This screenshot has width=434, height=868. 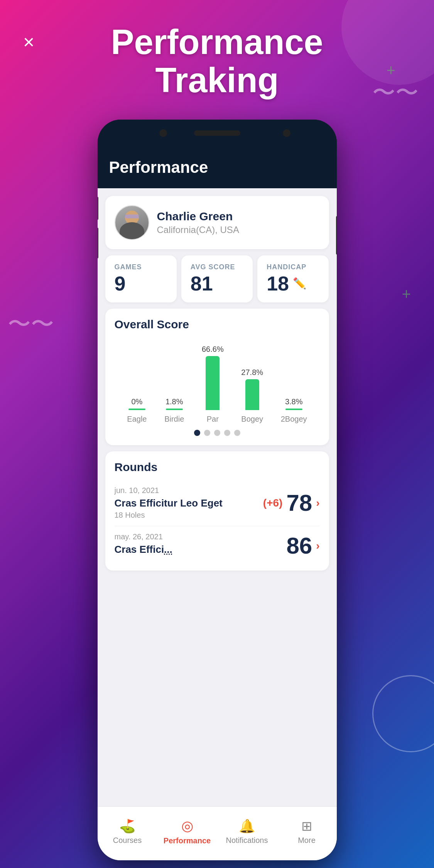 What do you see at coordinates (217, 377) in the screenshot?
I see `overall-score-section: Overall Score 0% Eagle 1.8% Birdie` at bounding box center [217, 377].